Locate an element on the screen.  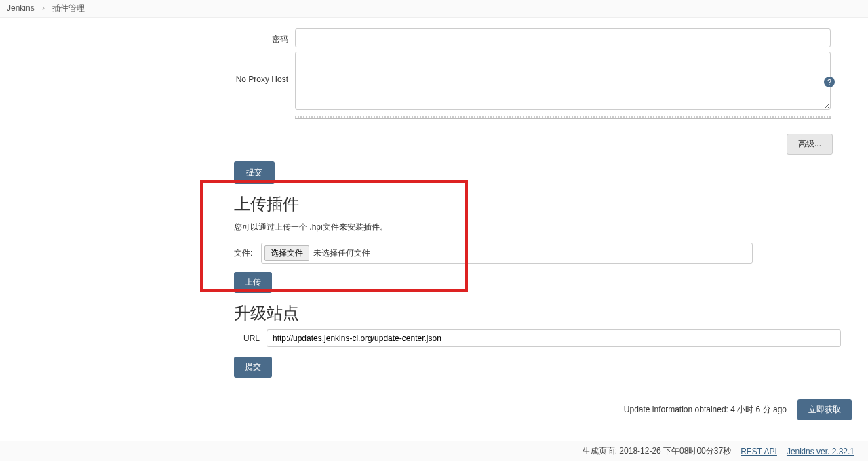
upload-desc: 您可以通过上传一个 .hpi文件来安装插件。 is located at coordinates (537, 228).